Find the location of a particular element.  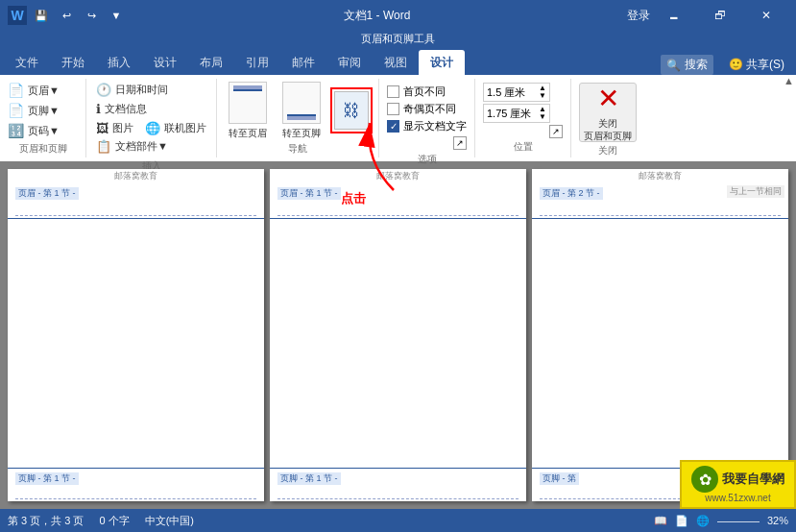

btn-header: 📄页眉▼ is located at coordinates (42, 90).